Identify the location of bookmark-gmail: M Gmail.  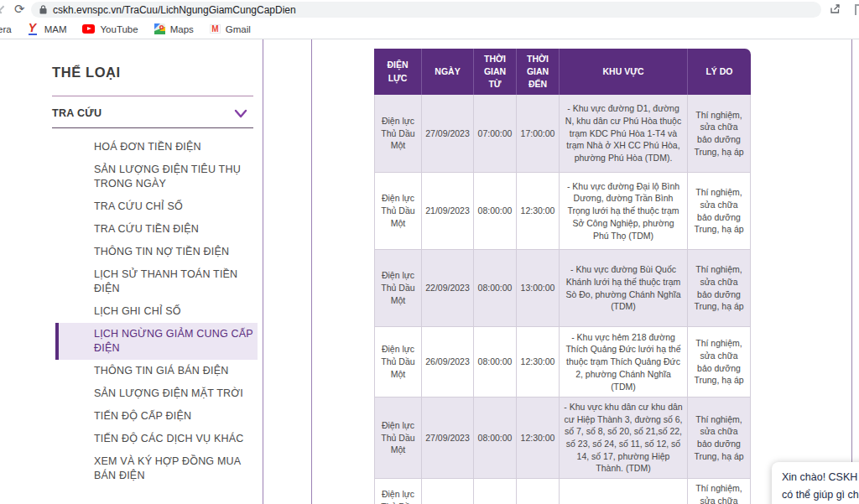
(230, 29).